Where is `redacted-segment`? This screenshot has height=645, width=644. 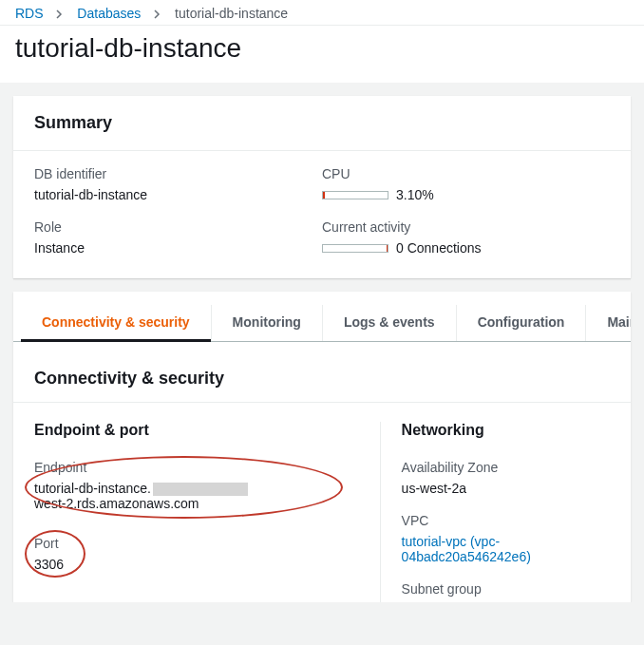
redacted-segment is located at coordinates (200, 489).